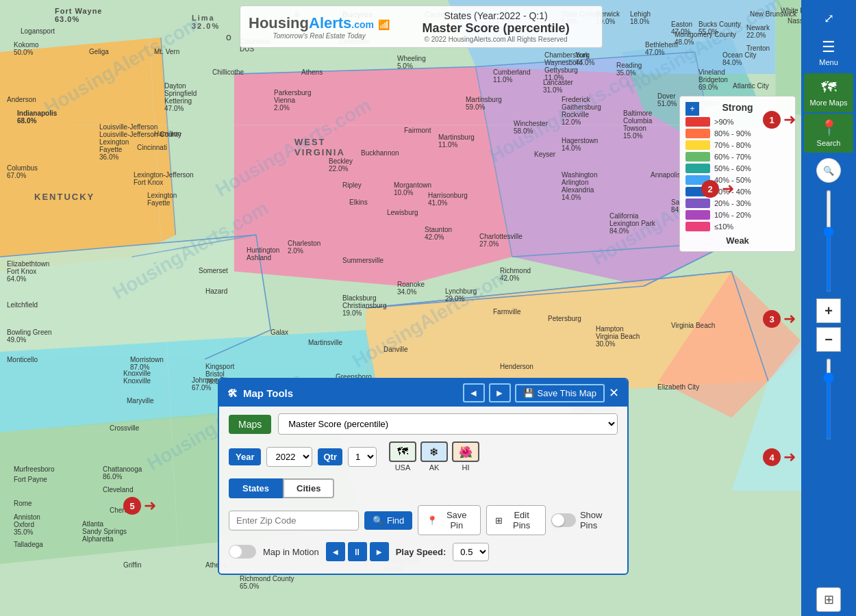 This screenshot has width=856, height=616. I want to click on logo-alerts: Alerts, so click(330, 23).